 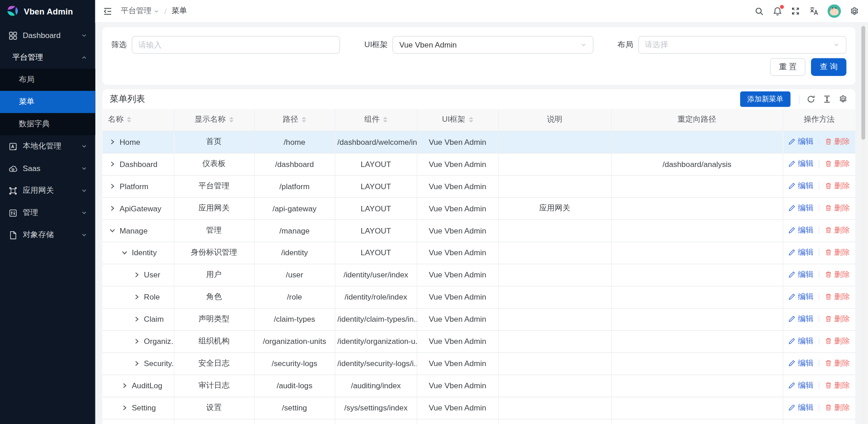 I want to click on table-row: AuditLog审计日志/audit-logs/auditing/indexVu…, so click(x=479, y=386).